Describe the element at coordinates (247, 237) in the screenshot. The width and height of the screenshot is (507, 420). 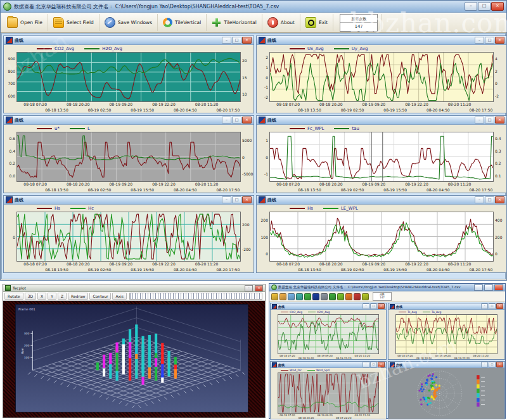
I see `y-axis-right: 200-200` at that location.